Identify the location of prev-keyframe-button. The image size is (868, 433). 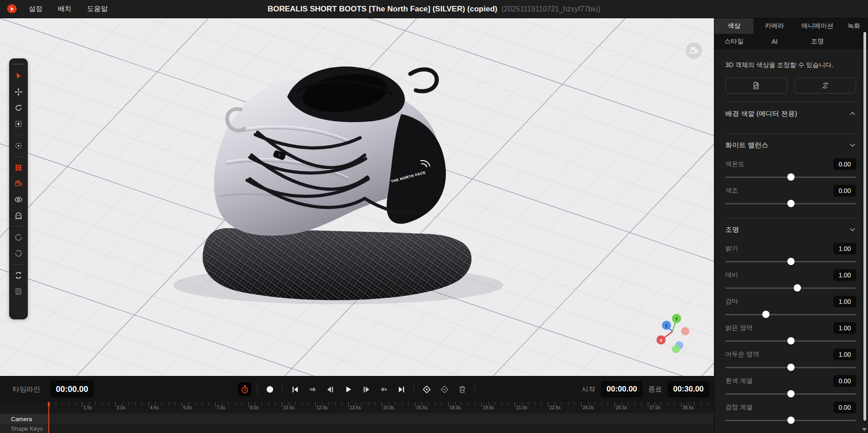
(313, 389).